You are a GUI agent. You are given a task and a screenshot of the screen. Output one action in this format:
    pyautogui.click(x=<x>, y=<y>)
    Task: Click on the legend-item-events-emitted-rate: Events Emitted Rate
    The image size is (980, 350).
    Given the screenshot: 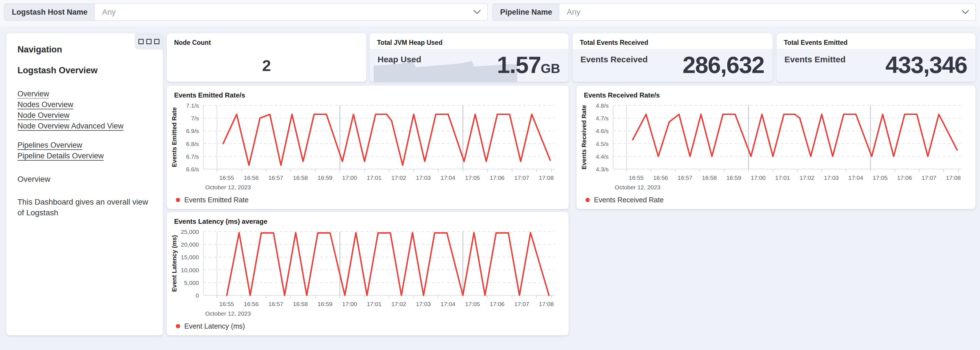 What is the action you would take?
    pyautogui.click(x=212, y=200)
    